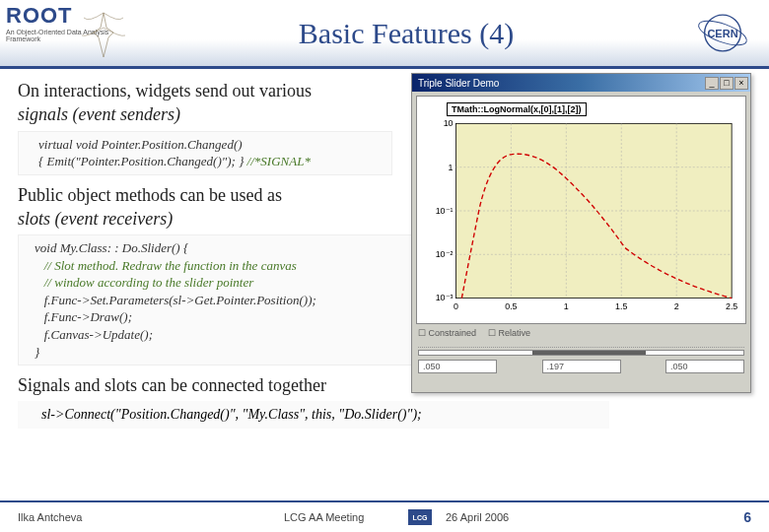 The width and height of the screenshot is (769, 532). Describe the element at coordinates (111, 248) in the screenshot. I see `code2-line1: void My.Class: : Do.Slider() {` at that location.